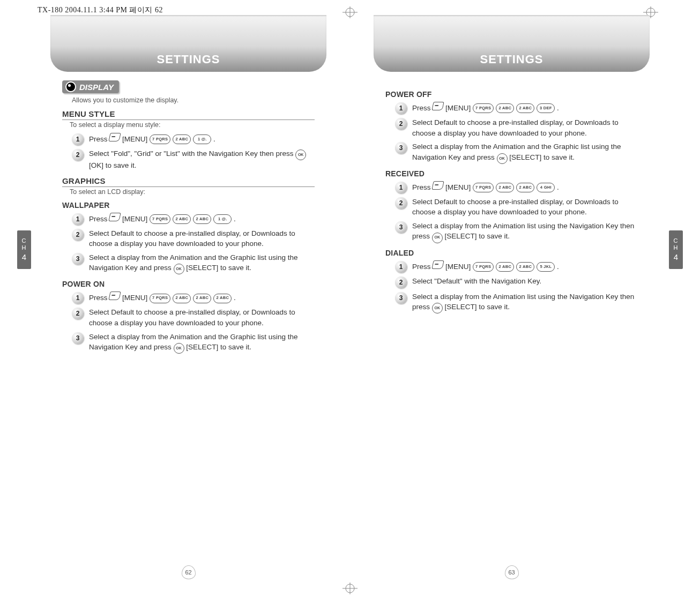  Describe the element at coordinates (189, 152) in the screenshot. I see `steps-menu-style: 1Press [MENU] 7 PQRS2 ABC1 @. .2Select "…` at that location.